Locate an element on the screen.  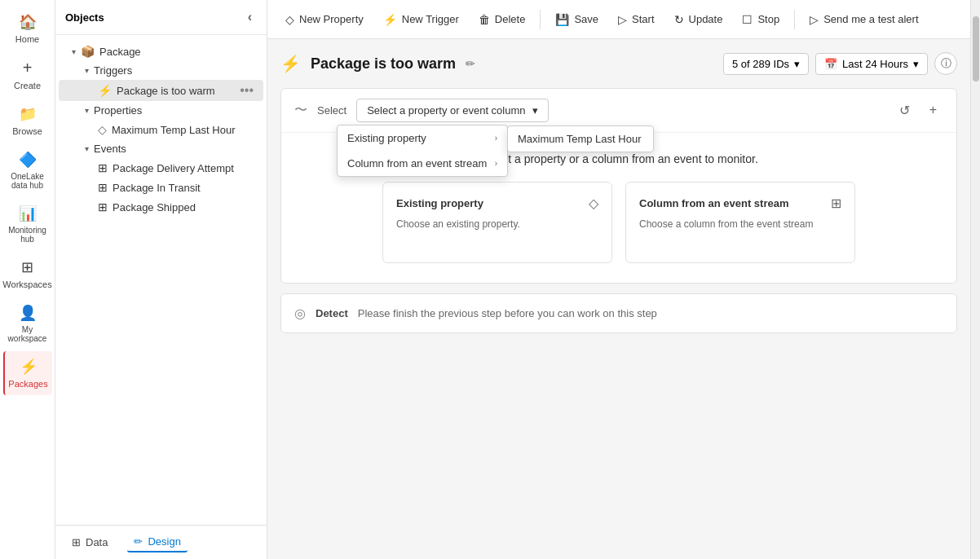
step-refresh-button: ↺ is located at coordinates (905, 111).